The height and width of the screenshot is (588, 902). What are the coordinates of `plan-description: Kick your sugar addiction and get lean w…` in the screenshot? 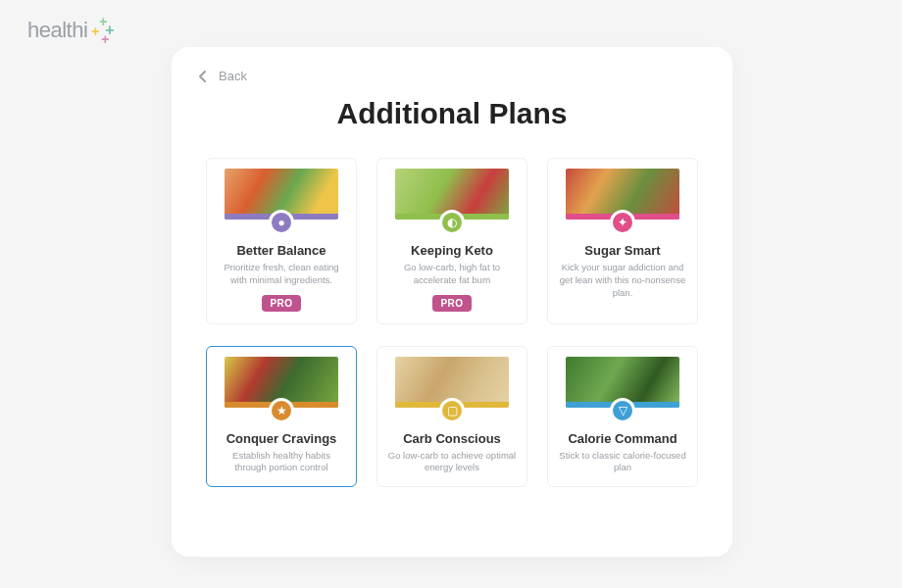 It's located at (623, 280).